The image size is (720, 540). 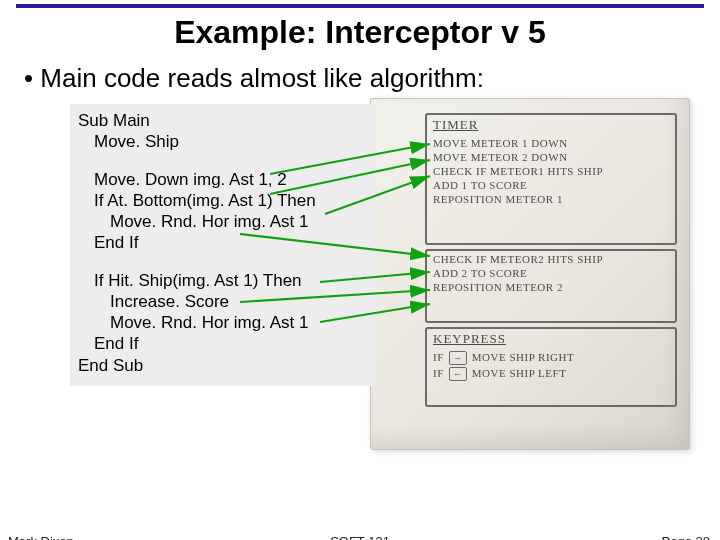 I want to click on footer-course: SOFT 131, so click(x=360, y=537).